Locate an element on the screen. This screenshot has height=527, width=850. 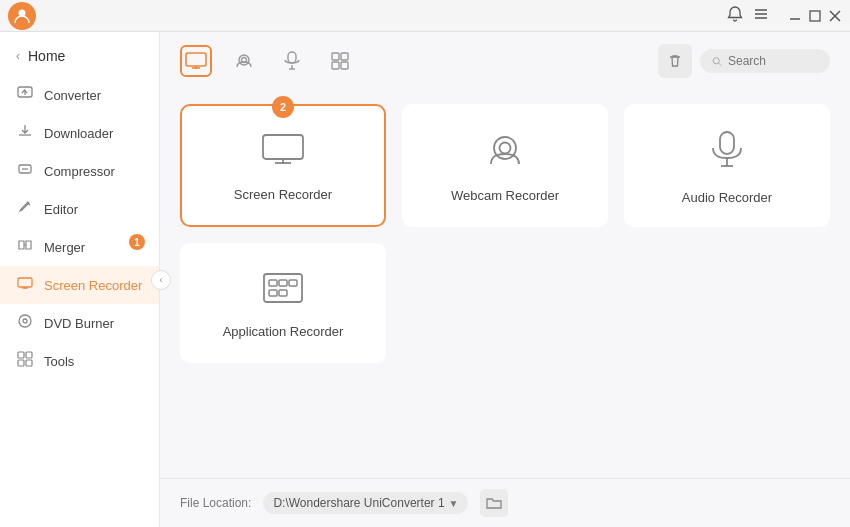
open-folder-button is located at coordinates (494, 503).